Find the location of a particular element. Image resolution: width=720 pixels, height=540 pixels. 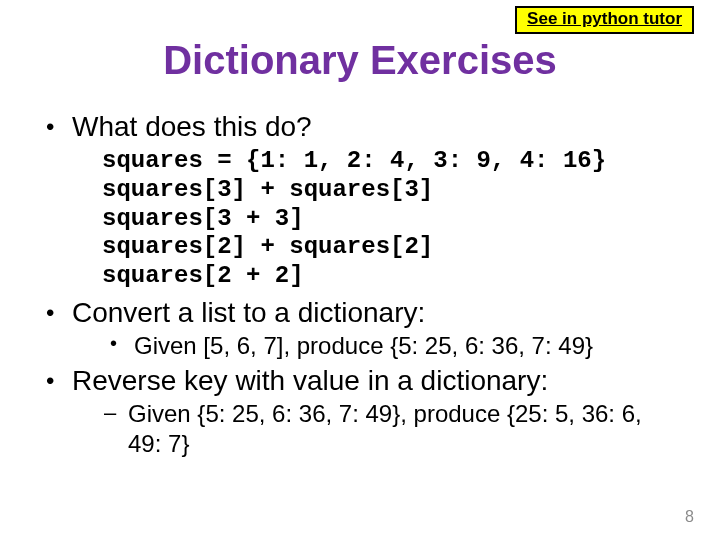

slide-title: Dictionary Exercises is located at coordinates (360, 60).